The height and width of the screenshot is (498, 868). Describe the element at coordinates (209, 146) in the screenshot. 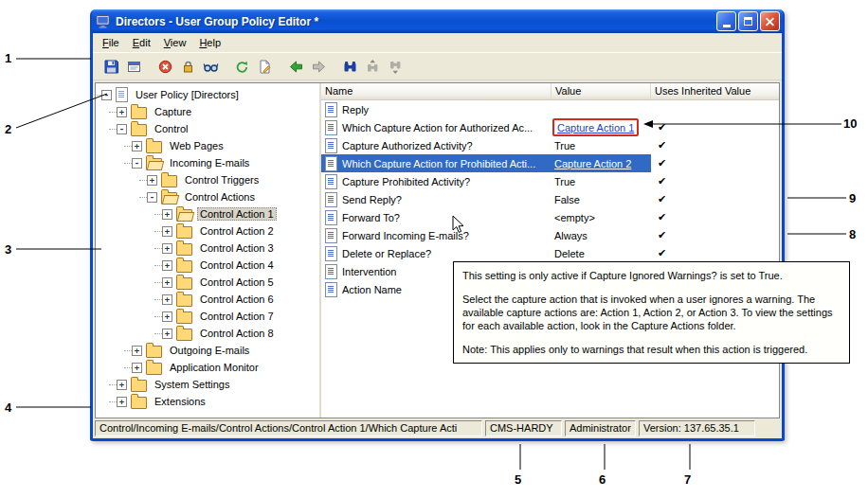

I see `tree-item-web-pages: + Web Pages` at that location.